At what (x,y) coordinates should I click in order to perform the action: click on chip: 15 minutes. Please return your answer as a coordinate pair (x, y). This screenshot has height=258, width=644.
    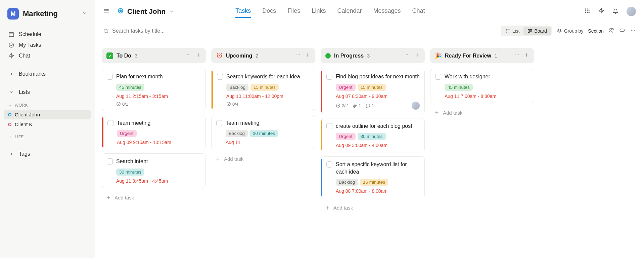
    Looking at the image, I should click on (374, 182).